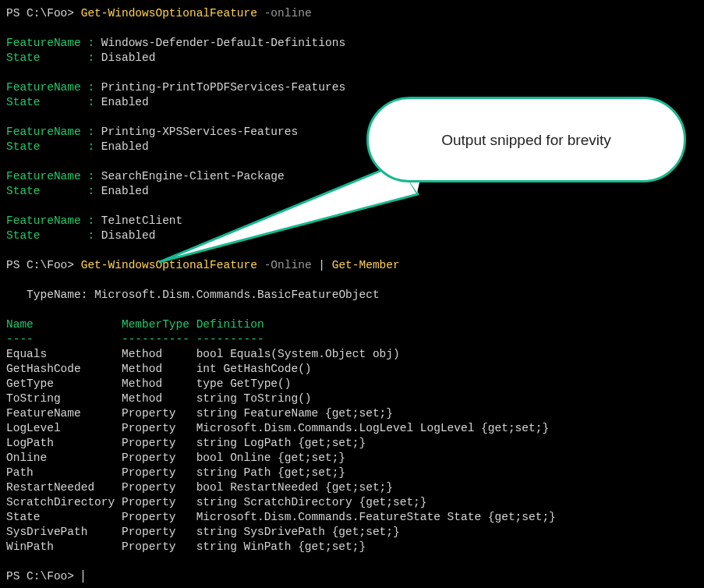  I want to click on member-row: State Property Microsoft.Dism.Commands.F…, so click(352, 518).